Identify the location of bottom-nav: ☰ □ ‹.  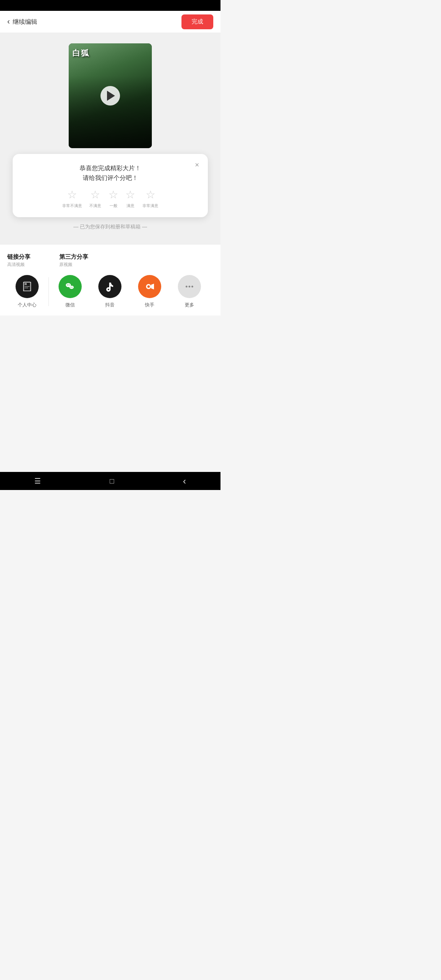
(110, 481).